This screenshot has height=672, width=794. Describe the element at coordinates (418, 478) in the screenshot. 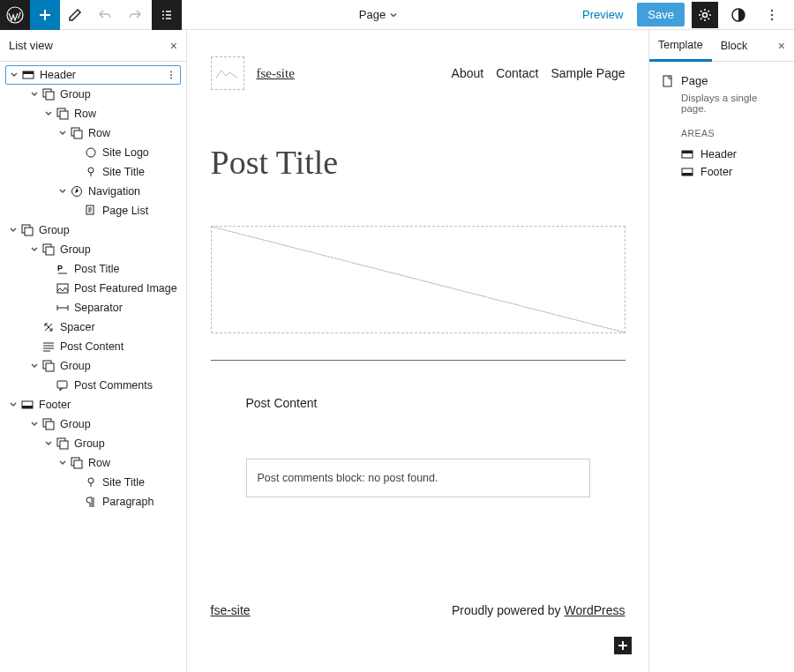

I see `post-comments-block: Post comments block: no post found.` at that location.